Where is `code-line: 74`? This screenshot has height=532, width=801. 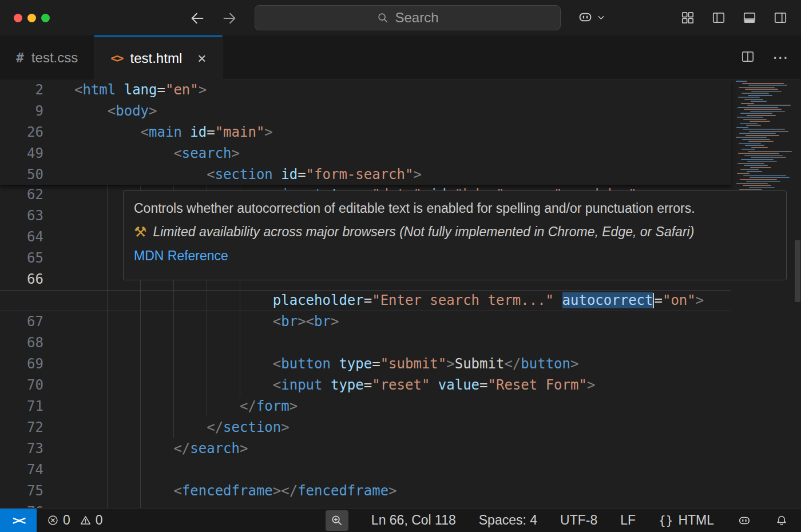 code-line: 74 is located at coordinates (366, 470).